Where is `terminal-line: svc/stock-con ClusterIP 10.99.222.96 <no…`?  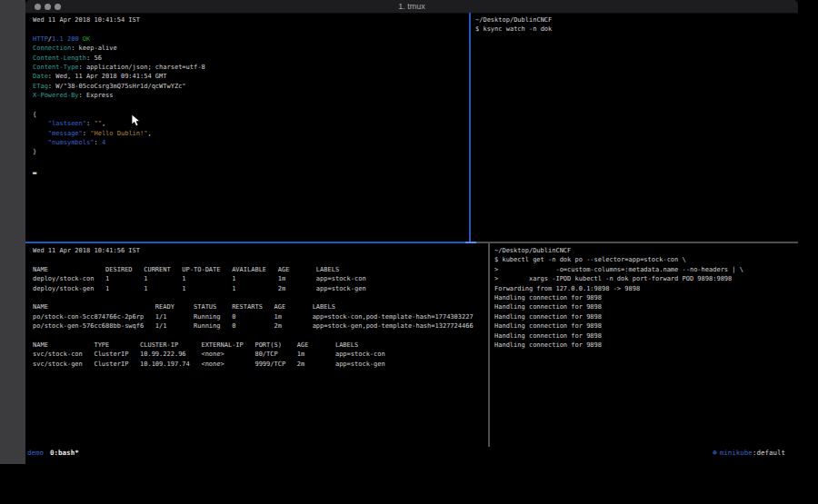 terminal-line: svc/stock-con ClusterIP 10.99.222.96 <no… is located at coordinates (264, 354).